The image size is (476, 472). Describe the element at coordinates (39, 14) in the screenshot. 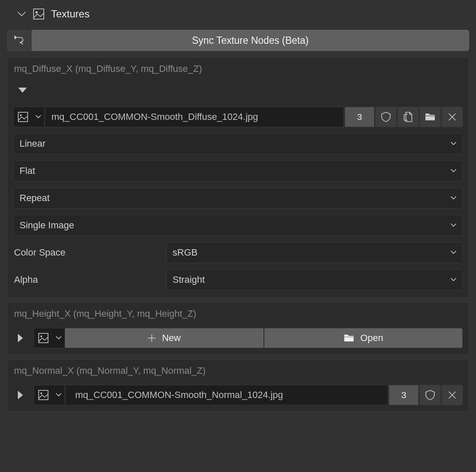

I see `textures-icon` at that location.